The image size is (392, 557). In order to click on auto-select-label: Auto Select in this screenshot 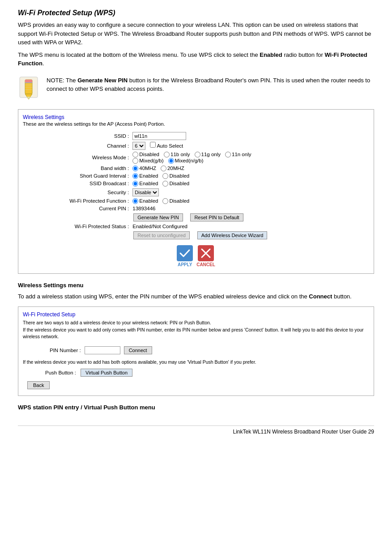, I will do `click(170, 146)`.